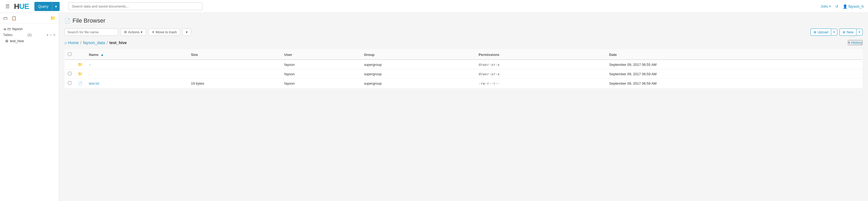 The image size is (868, 201). I want to click on row-size-col, so click(235, 65).